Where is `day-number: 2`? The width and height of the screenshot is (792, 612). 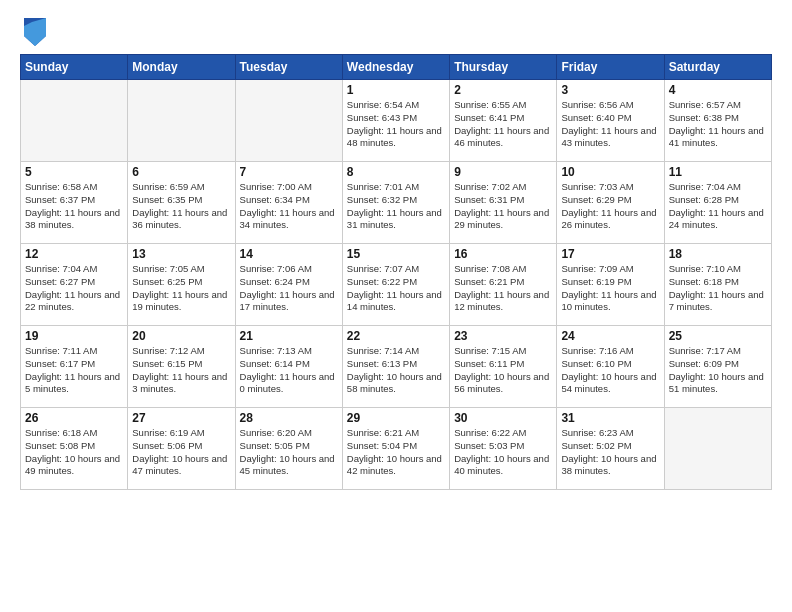 day-number: 2 is located at coordinates (503, 90).